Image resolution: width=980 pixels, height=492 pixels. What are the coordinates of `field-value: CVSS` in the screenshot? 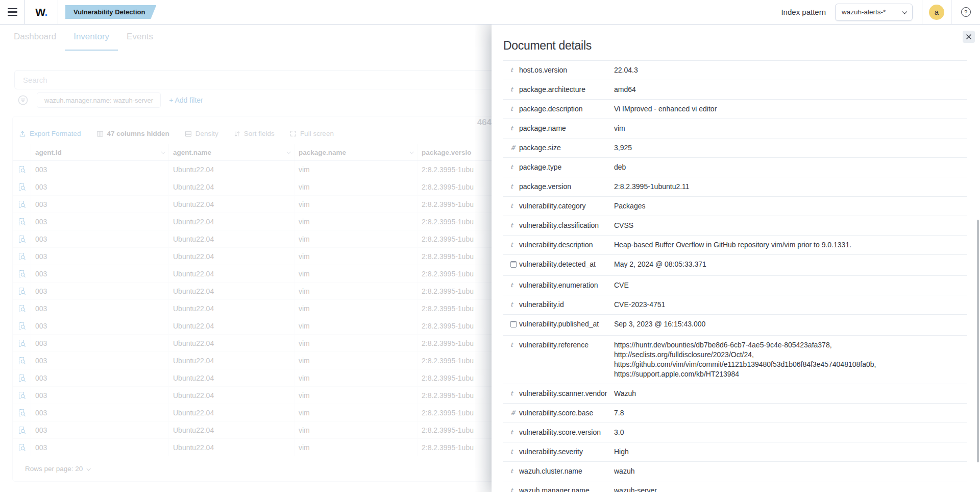 It's located at (791, 226).